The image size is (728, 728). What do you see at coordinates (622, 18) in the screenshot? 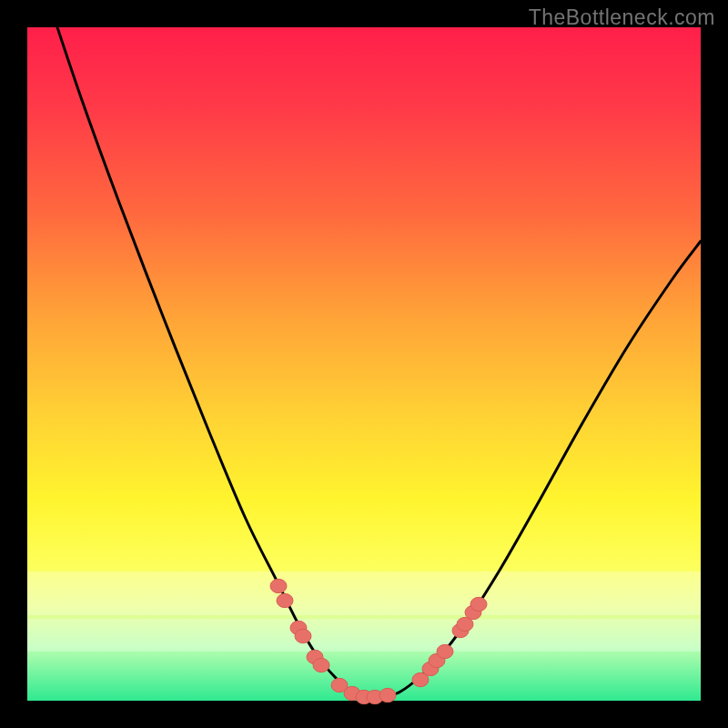
I see `watermark-text: TheBottleneck.com` at bounding box center [622, 18].